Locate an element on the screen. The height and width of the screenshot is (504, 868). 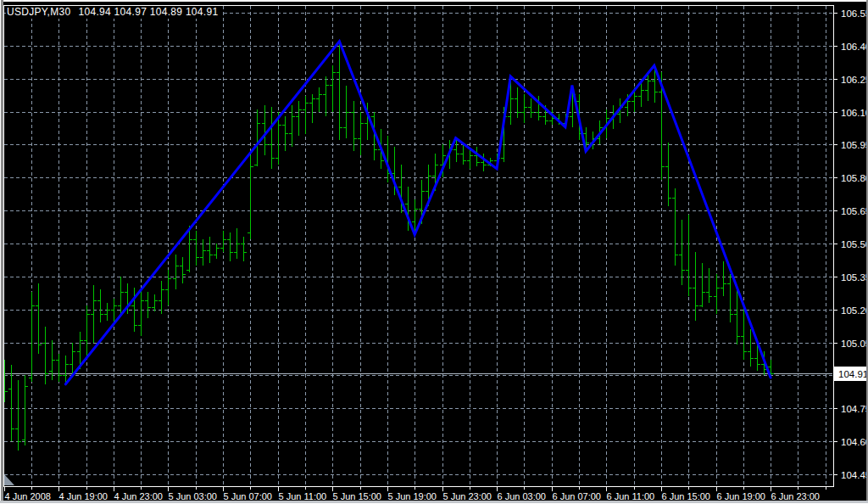
current-price-label: 104.91 is located at coordinates (853, 374).